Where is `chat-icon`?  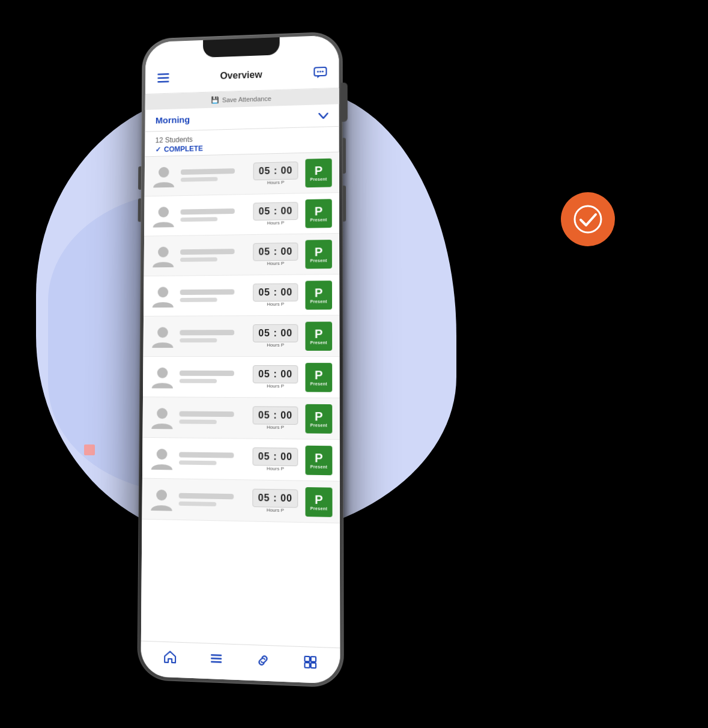
chat-icon is located at coordinates (320, 73).